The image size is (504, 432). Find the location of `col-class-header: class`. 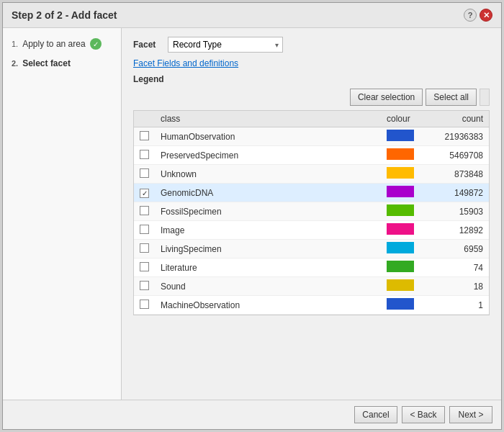

col-class-header: class is located at coordinates (268, 120).